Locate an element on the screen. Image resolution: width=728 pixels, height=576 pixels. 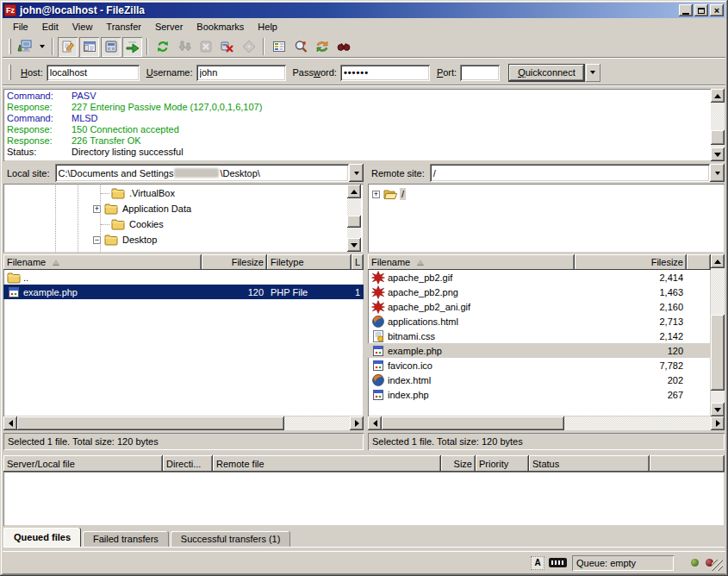
folder-icon is located at coordinates (14, 278).